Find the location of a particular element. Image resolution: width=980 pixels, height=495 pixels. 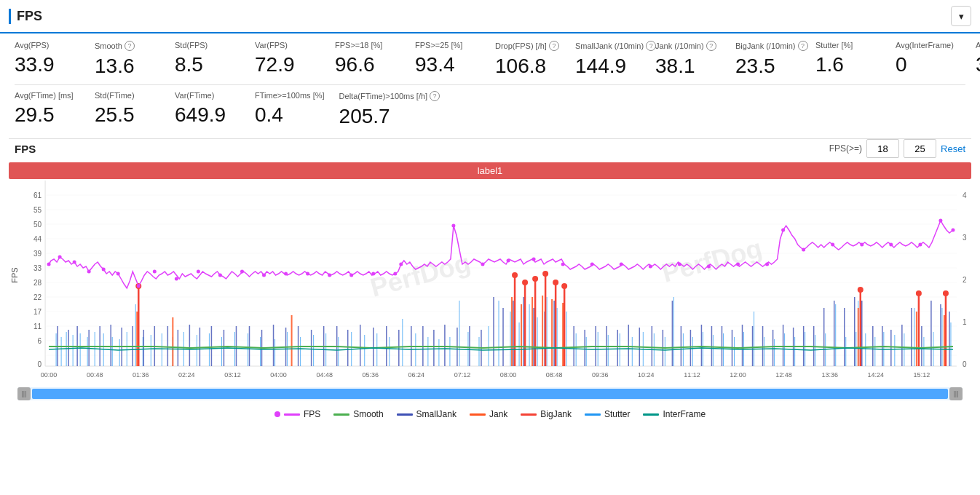

legend-line-jank is located at coordinates (478, 415).